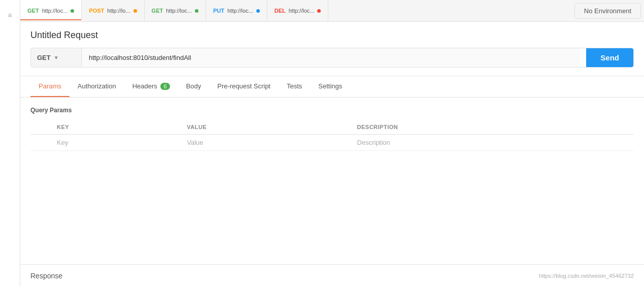  What do you see at coordinates (50, 86) in the screenshot?
I see `subtab-params: Params` at bounding box center [50, 86].